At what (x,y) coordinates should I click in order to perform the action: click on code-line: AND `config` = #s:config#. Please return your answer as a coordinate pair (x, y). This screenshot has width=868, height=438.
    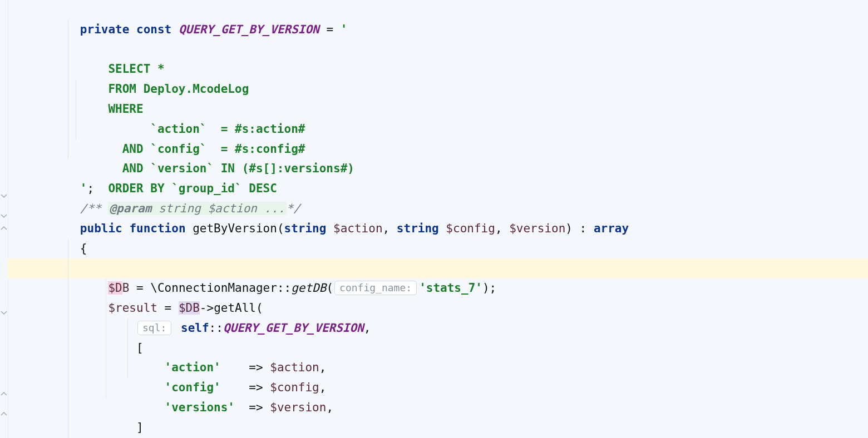
    Looking at the image, I should click on (438, 109).